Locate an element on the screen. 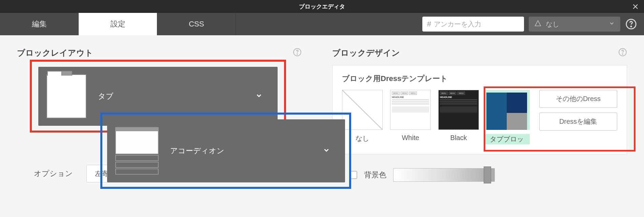 The height and width of the screenshot is (217, 644). triangle-icon is located at coordinates (538, 24).